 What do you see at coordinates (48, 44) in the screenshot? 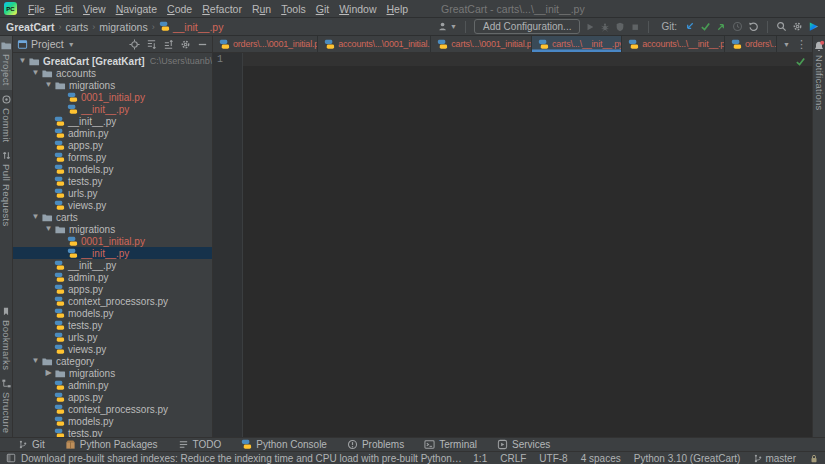
I see `project-panel-title: Project` at bounding box center [48, 44].